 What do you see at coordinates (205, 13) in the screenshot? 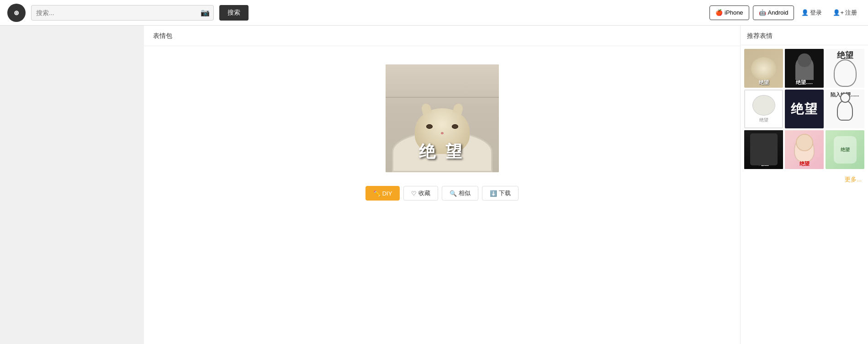
I see `camera-icon: 📷` at bounding box center [205, 13].